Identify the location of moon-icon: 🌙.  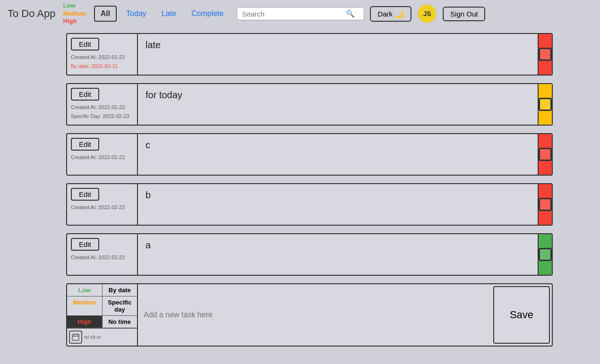
(399, 14).